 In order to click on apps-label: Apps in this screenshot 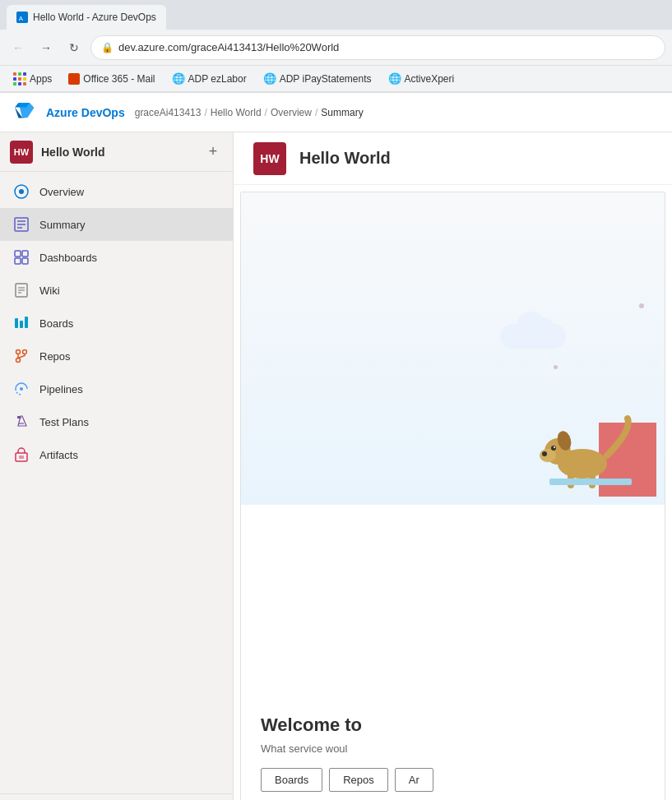, I will do `click(41, 79)`.